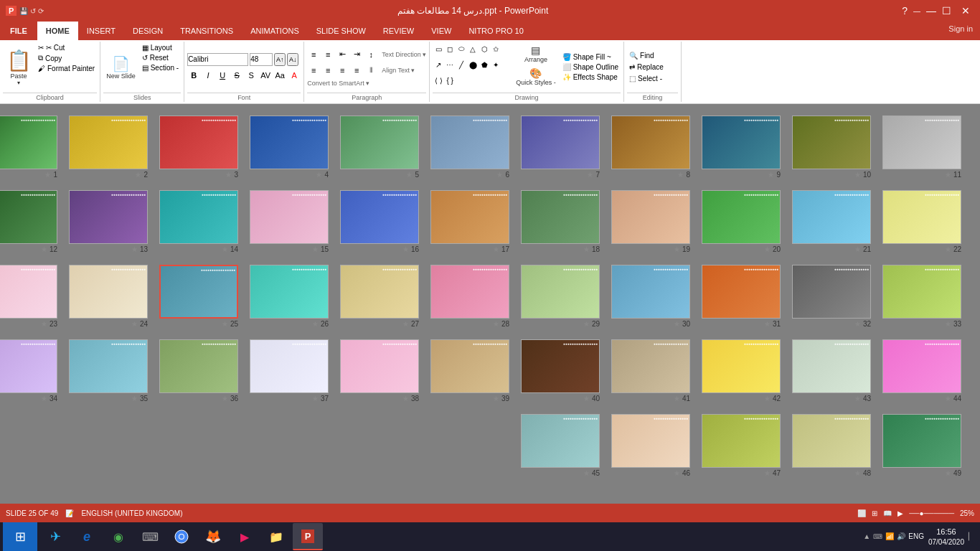 The width and height of the screenshot is (980, 551). What do you see at coordinates (473, 65) in the screenshot?
I see `shape-btn-9: ⬤` at bounding box center [473, 65].